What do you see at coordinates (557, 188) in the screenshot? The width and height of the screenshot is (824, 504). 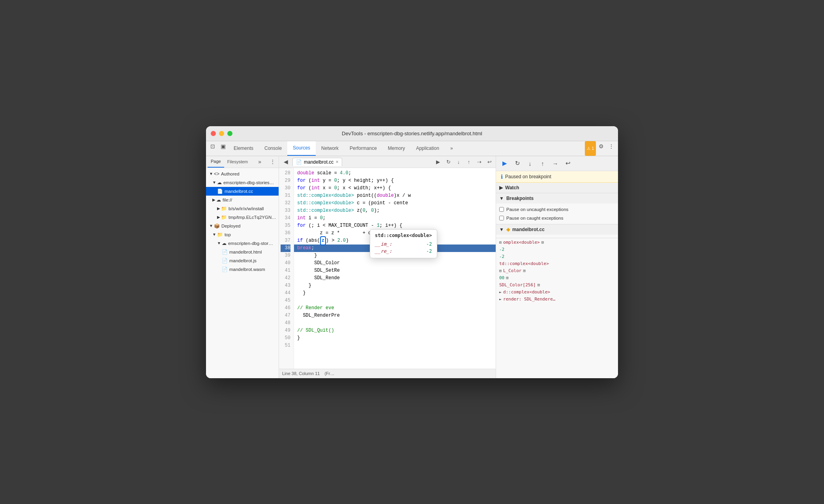 I see `watch-section-header: ▶ Watch` at bounding box center [557, 188].